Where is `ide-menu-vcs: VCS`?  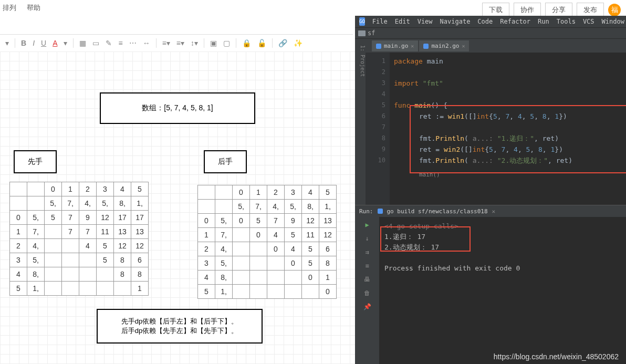 ide-menu-vcs: VCS is located at coordinates (589, 22).